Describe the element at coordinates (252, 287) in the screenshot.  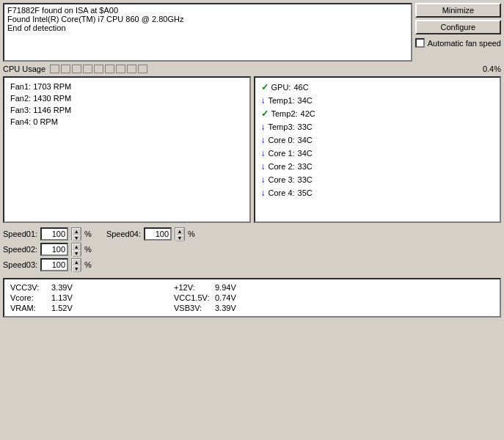
I see `voltage-row-+12V:: +12V:9.94V` at that location.